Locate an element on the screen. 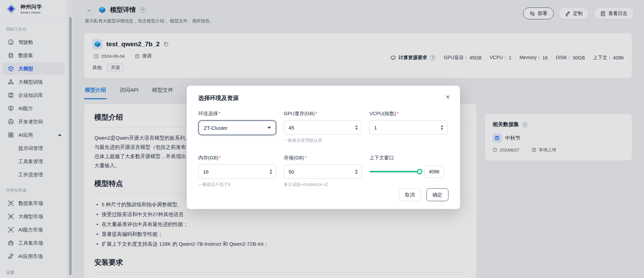 Image resolution: width=644 pixels, height=278 pixels. storage-stepper is located at coordinates (356, 172).